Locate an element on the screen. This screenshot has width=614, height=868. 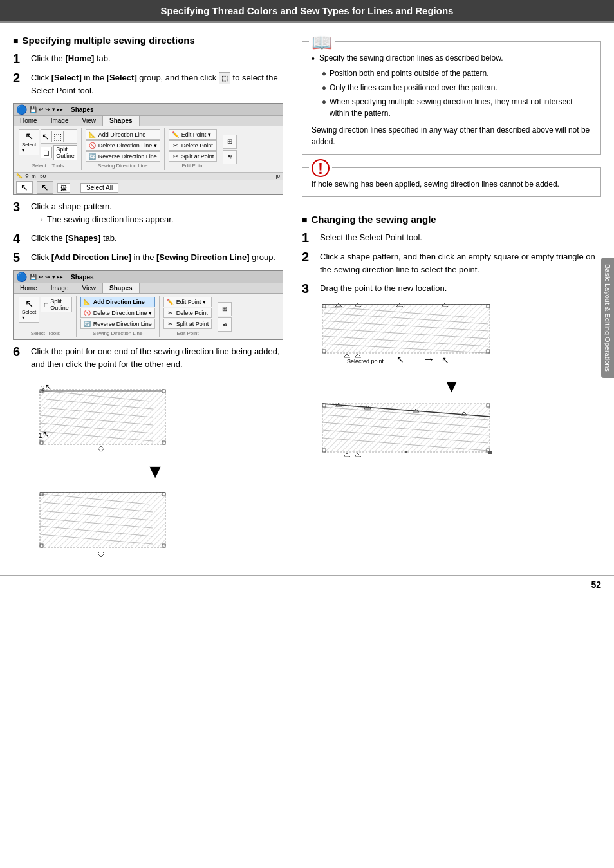
step-r1-num: 1 is located at coordinates (309, 238).